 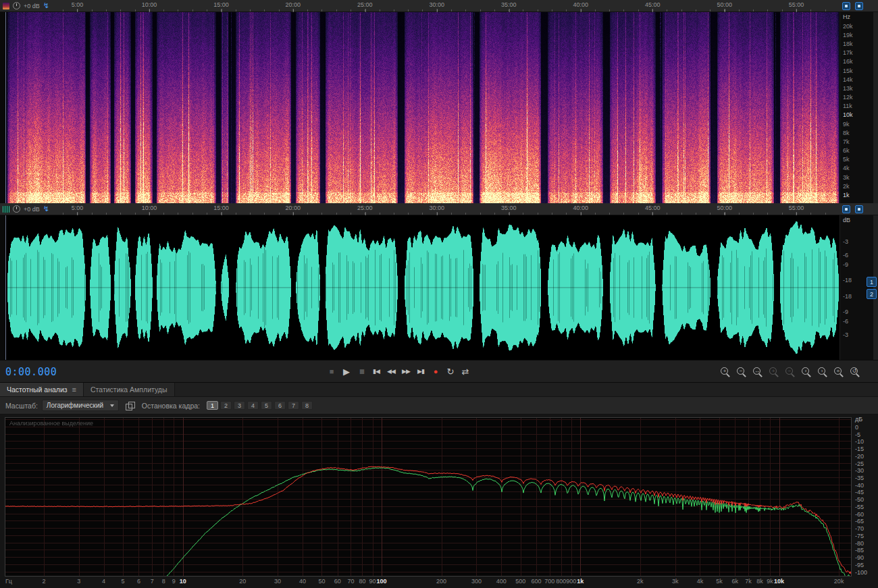 What do you see at coordinates (550, 581) in the screenshot?
I see `freq-axis-label: 700` at bounding box center [550, 581].